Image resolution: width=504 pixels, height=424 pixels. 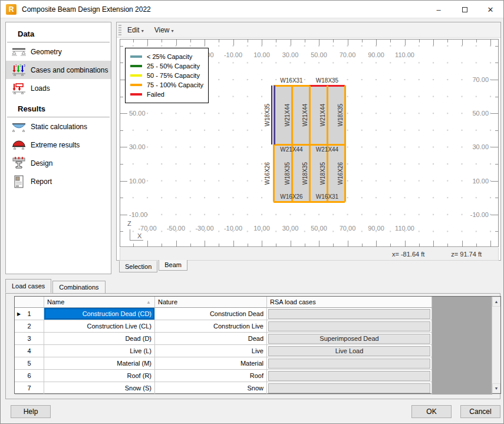 I want to click on right-axis-tick-label: 70.00, so click(x=480, y=80).